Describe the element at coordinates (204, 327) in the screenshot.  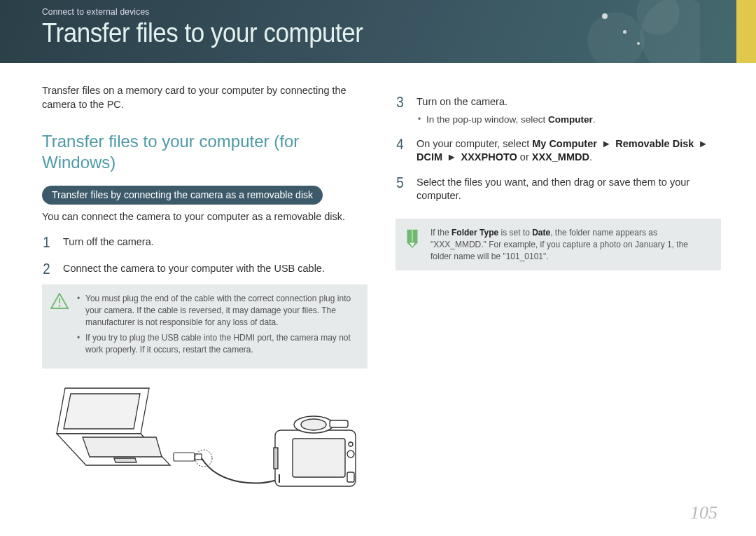
I see `caution-box: You must plug the end of the cable with …` at that location.